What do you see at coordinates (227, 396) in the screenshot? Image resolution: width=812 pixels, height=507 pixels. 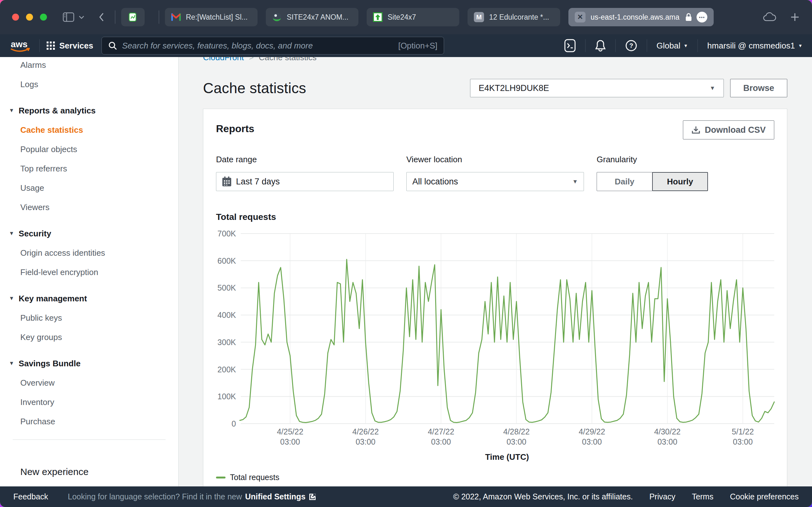 I see `y-tick-label: 100K` at bounding box center [227, 396].